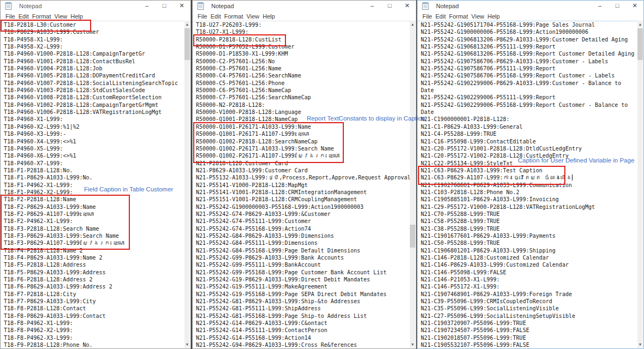 This screenshot has height=349, width=644. I want to click on text-line: T18-P4960-V1000-P2818-L128:CampaignTarge…, so click(94, 53).